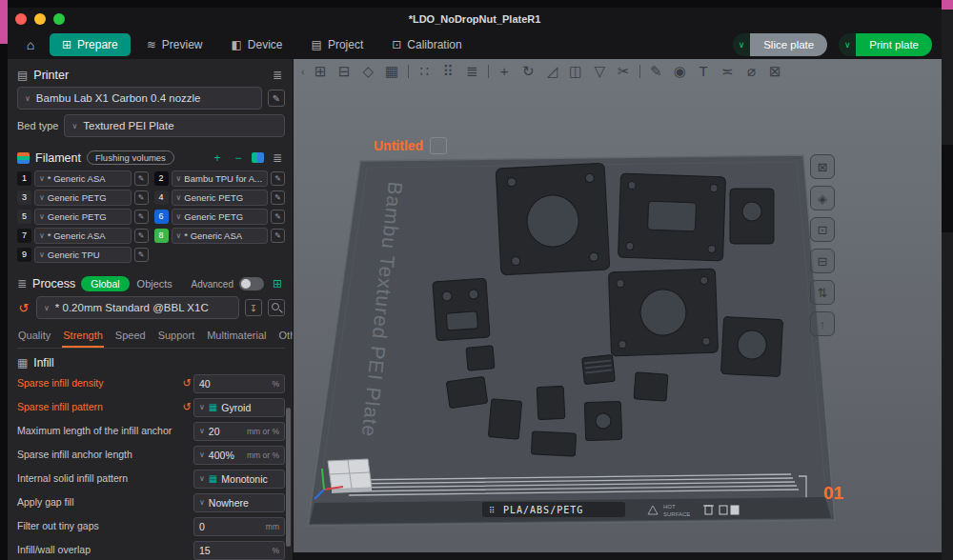 Image resolution: width=953 pixels, height=560 pixels. I want to click on model-ribbed-part, so click(598, 370).